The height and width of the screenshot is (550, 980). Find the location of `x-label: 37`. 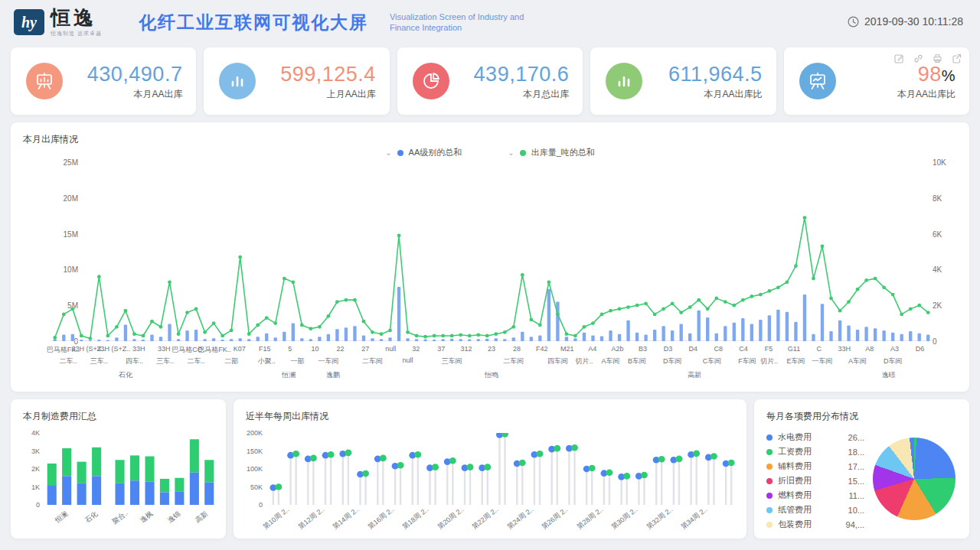

x-label: 37 is located at coordinates (441, 349).